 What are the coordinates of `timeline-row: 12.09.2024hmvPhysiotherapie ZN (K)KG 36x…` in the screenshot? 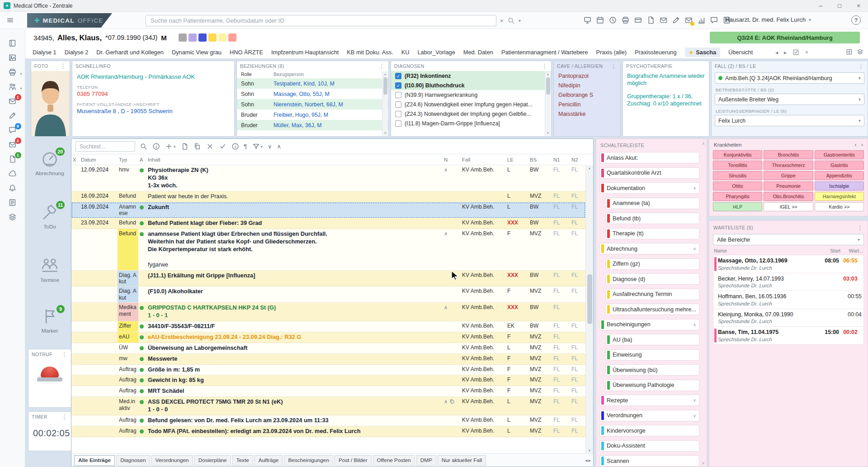 It's located at (328, 178).